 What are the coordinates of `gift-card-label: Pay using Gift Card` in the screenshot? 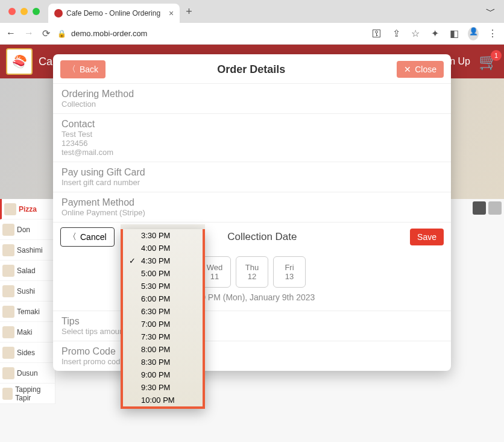 It's located at (252, 172).